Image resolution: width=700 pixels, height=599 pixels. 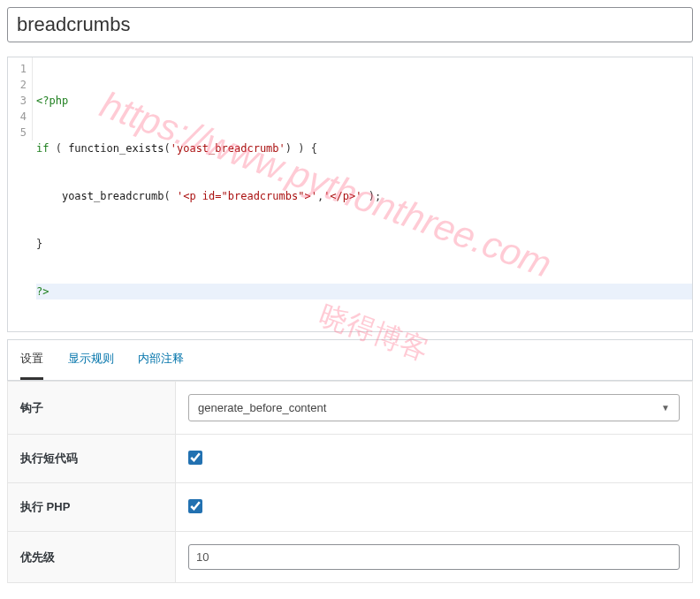 What do you see at coordinates (350, 25) in the screenshot?
I see `title-input` at bounding box center [350, 25].